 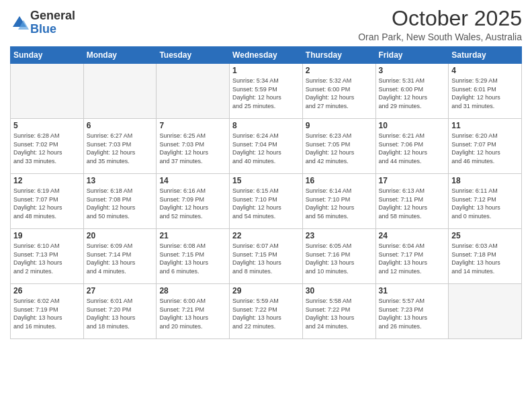 I want to click on header-row: Sunday Monday Tuesday Wednesday Thursday…, so click(x=266, y=55).